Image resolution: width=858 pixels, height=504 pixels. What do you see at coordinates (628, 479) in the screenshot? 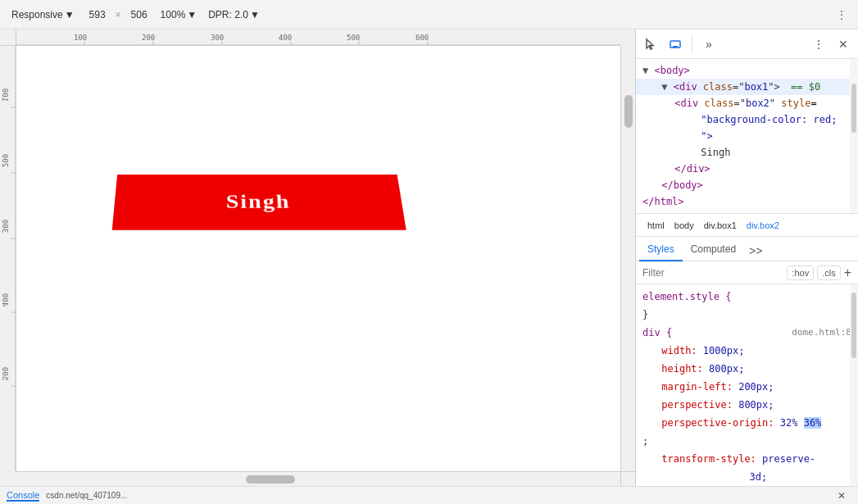
I see `scrollbar-corner` at bounding box center [628, 479].